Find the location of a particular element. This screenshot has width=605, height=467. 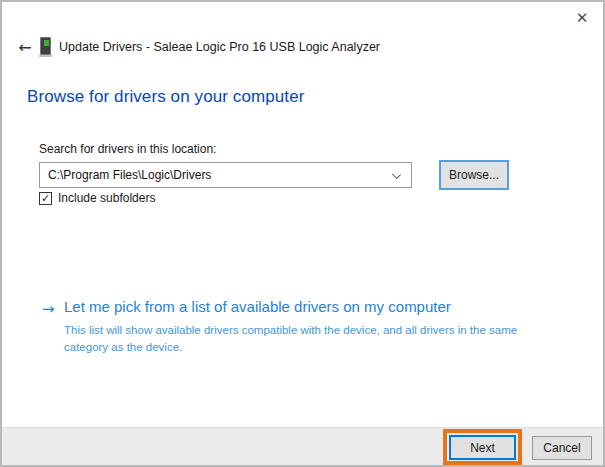

device-icon is located at coordinates (46, 47).